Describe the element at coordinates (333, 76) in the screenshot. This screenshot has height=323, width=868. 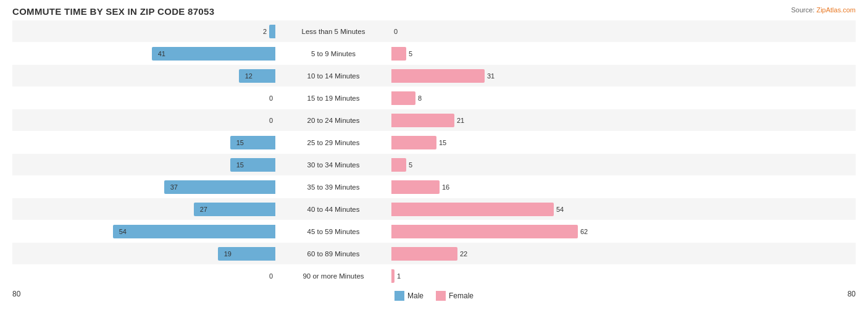
I see `row-label: 10 to 14 Minutes` at that location.